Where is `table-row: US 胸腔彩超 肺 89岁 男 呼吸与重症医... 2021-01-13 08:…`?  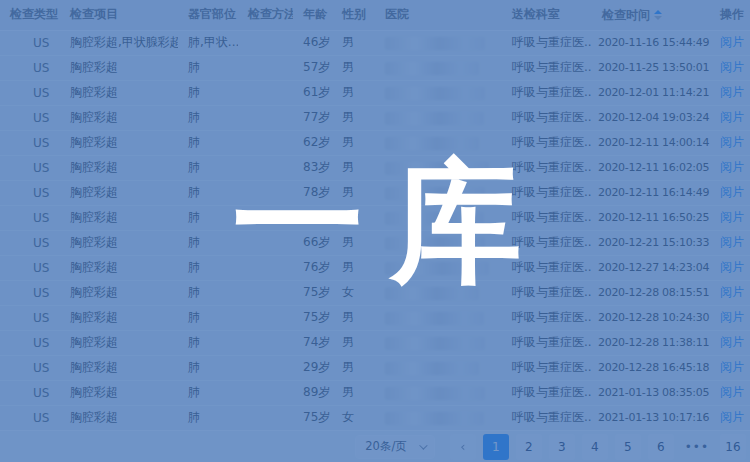
table-row: US 胸腔彩超 肺 89岁 男 呼吸与重症医... 2021-01-13 08:… is located at coordinates (375, 392).